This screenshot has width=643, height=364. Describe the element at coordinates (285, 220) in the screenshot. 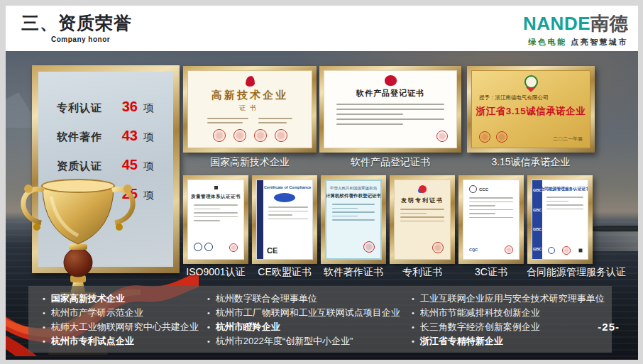

I see `cert-ce: Certificate of Compliance CE` at that location.